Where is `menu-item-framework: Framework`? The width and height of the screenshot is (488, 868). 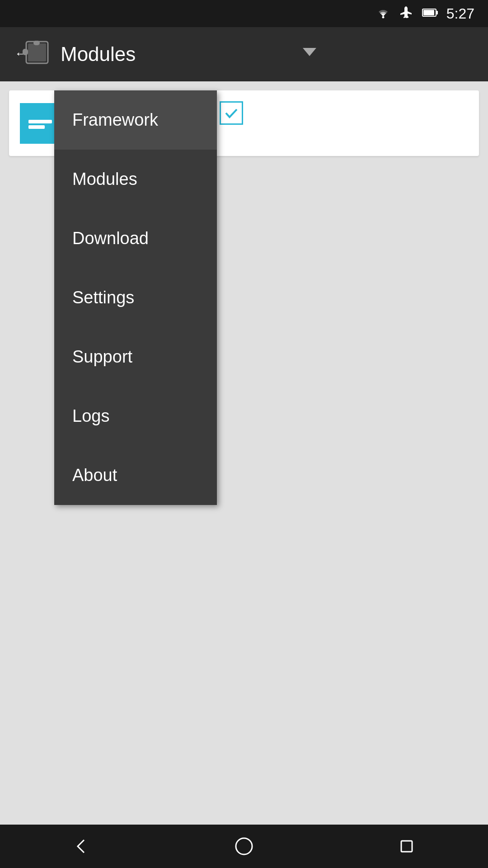
menu-item-framework: Framework is located at coordinates (136, 120).